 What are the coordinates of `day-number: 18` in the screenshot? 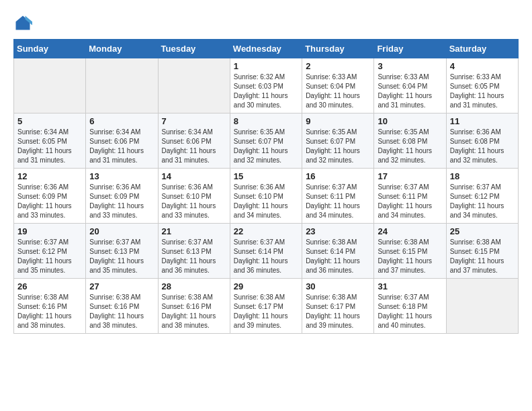 It's located at (482, 176).